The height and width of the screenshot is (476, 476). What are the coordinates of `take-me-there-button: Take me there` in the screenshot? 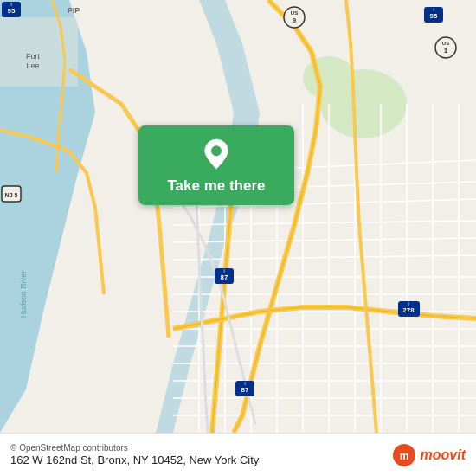 It's located at (216, 165).